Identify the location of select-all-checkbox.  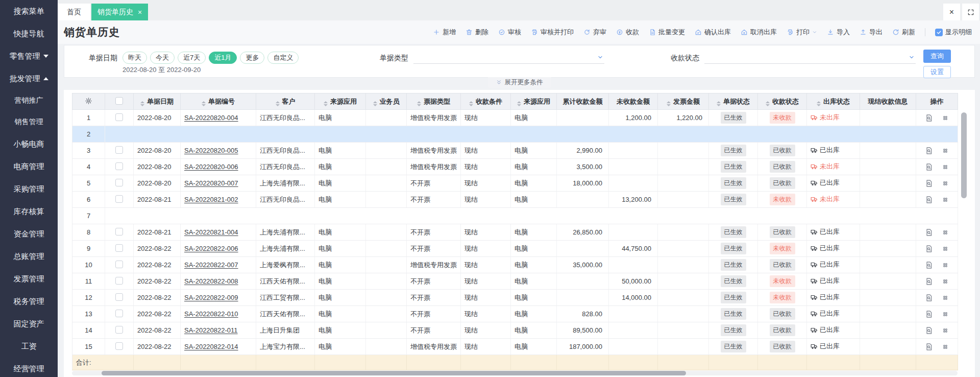
(119, 101).